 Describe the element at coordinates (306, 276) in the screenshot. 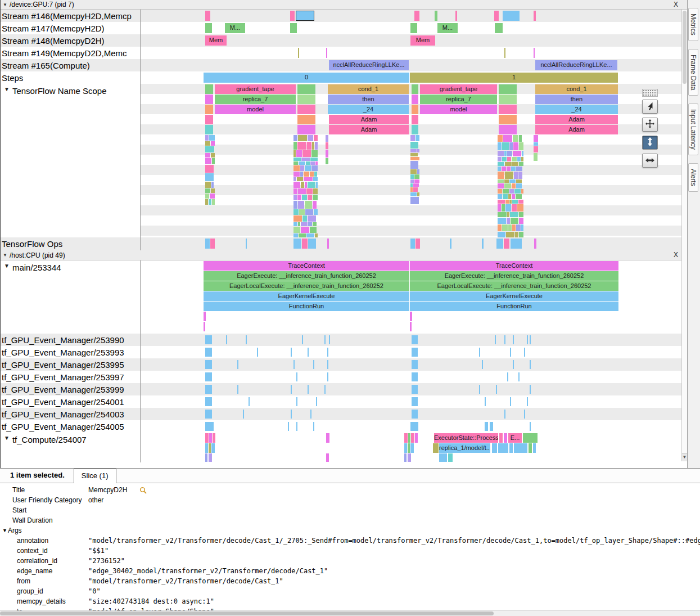

I see `trace-slice: EagerExecute: __inference_train_function…` at that location.